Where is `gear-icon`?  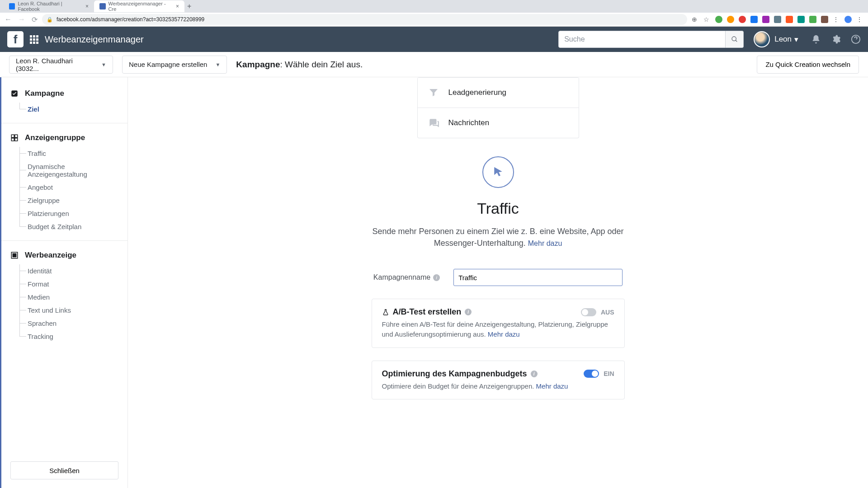
gear-icon is located at coordinates (836, 39).